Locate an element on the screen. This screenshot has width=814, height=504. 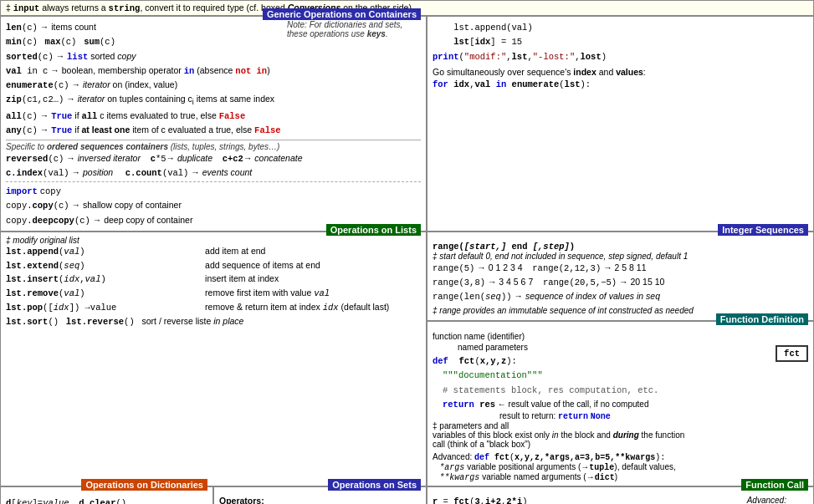
ops-lists-title: Operations on Lists is located at coordinates (373, 230).